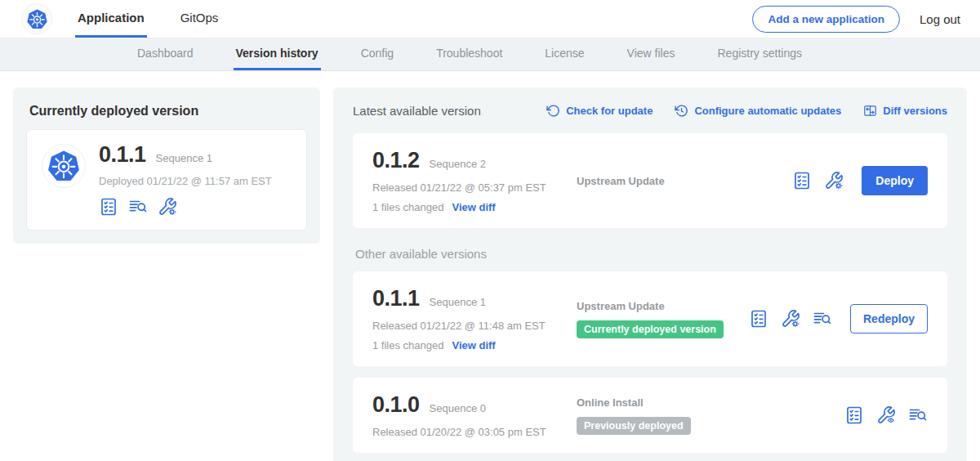  Describe the element at coordinates (377, 54) in the screenshot. I see `subnav-item-config: Config` at that location.